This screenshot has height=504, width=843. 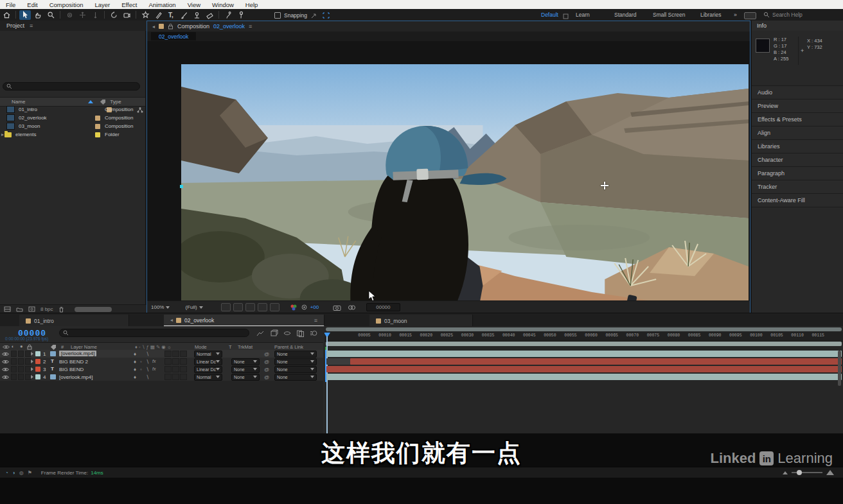 What do you see at coordinates (71, 86) in the screenshot?
I see `project-search-input` at bounding box center [71, 86].